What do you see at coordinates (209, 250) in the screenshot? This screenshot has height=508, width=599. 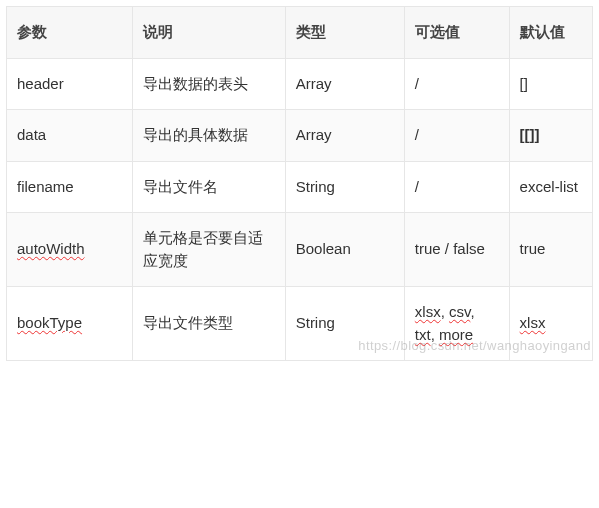 I see `cell-desc: 单元格是否要自适应宽度` at bounding box center [209, 250].